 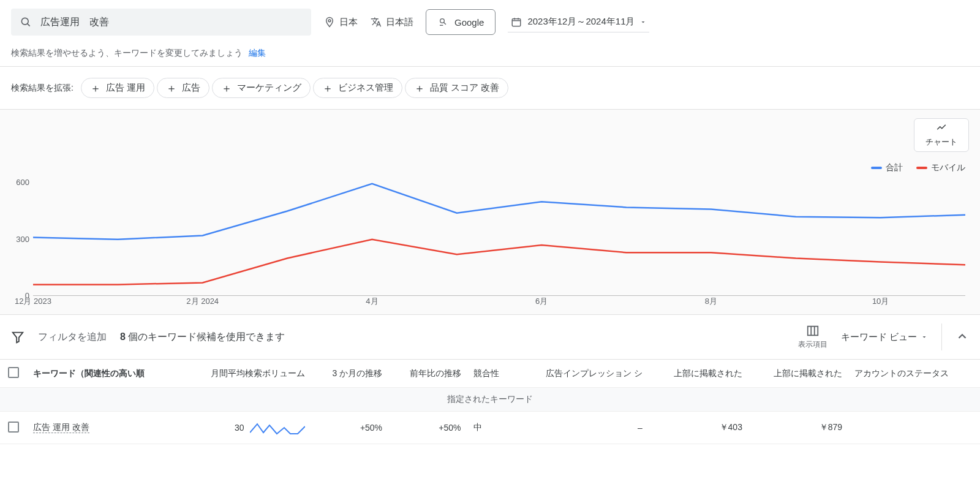 What do you see at coordinates (490, 399) in the screenshot?
I see `table-section-header: 指定されたキーワード` at bounding box center [490, 399].